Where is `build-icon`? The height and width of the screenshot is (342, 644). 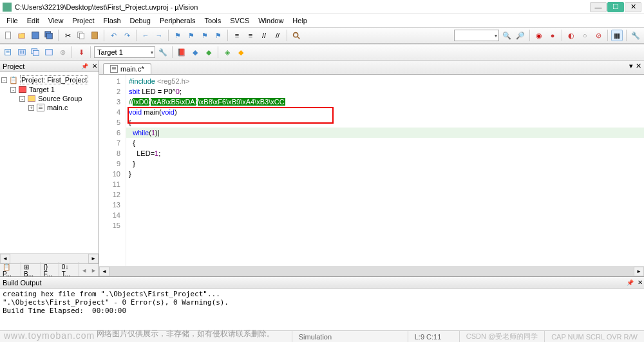
build-icon is located at coordinates (22, 52).